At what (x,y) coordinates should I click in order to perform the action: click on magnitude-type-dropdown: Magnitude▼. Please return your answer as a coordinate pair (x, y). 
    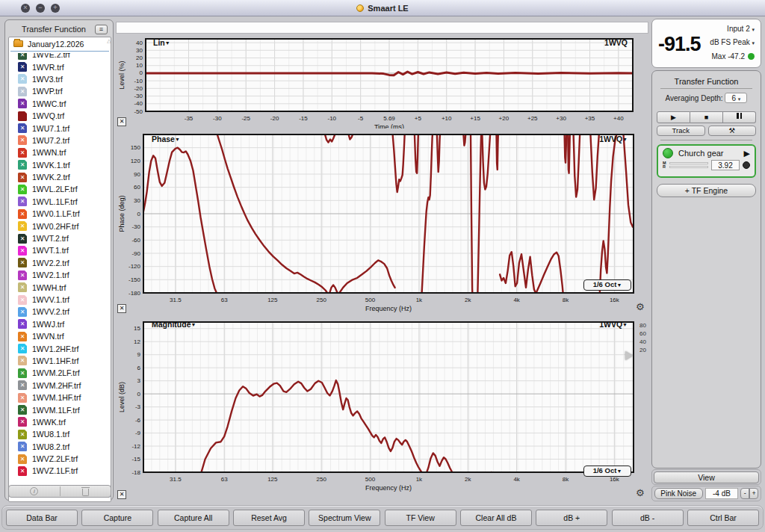
    Looking at the image, I should click on (173, 324).